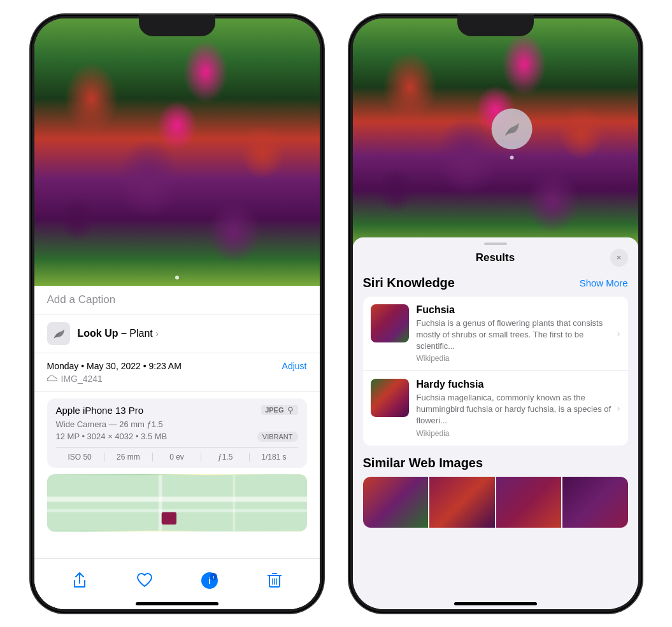  What do you see at coordinates (496, 258) in the screenshot?
I see `sheet-header: Results ×` at bounding box center [496, 258].